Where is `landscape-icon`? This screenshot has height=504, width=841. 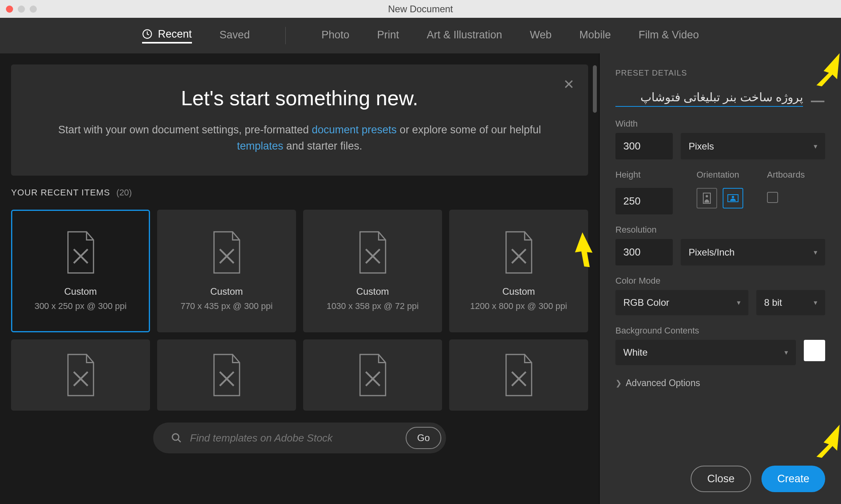 landscape-icon is located at coordinates (733, 198).